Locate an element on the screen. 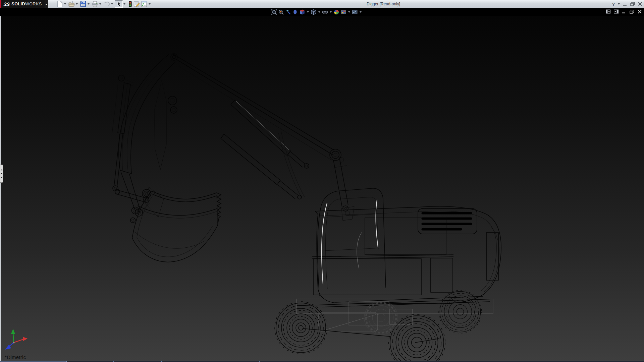 The image size is (644, 362). undo-icon is located at coordinates (107, 4).